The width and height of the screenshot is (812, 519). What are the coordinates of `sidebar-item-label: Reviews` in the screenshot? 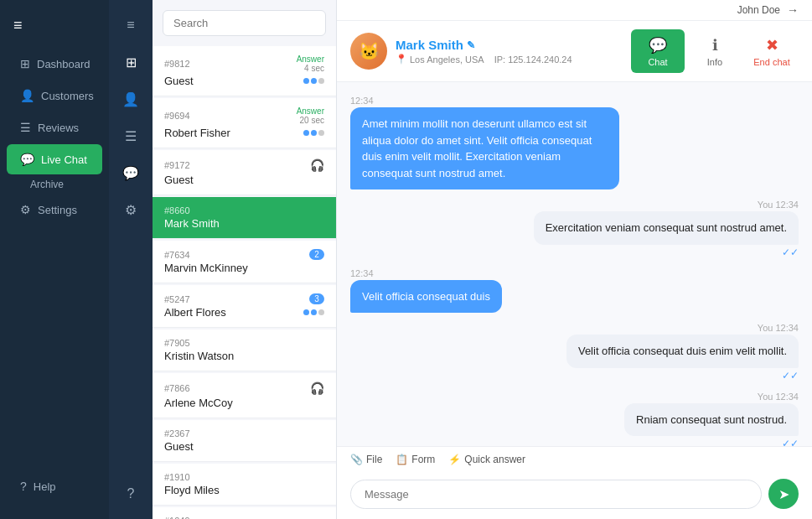 It's located at (59, 127).